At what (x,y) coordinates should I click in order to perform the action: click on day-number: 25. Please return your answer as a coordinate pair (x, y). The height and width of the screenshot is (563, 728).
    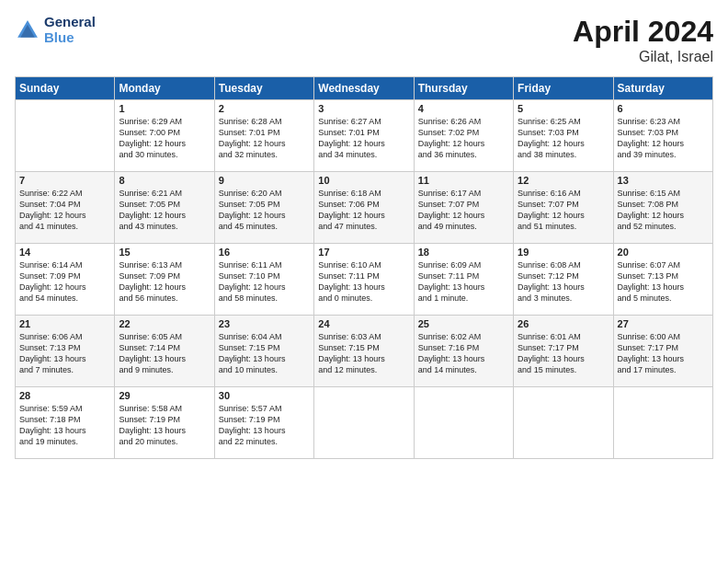
    Looking at the image, I should click on (463, 324).